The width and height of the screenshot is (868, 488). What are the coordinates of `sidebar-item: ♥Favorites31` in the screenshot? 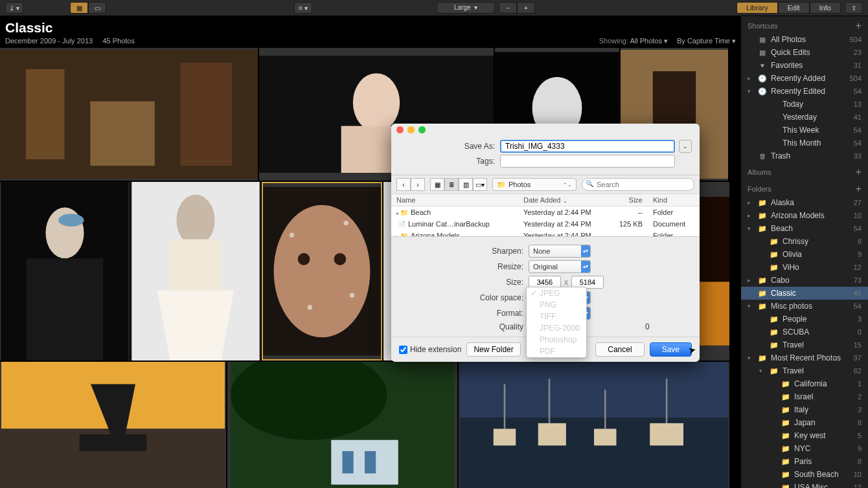 It's located at (805, 65).